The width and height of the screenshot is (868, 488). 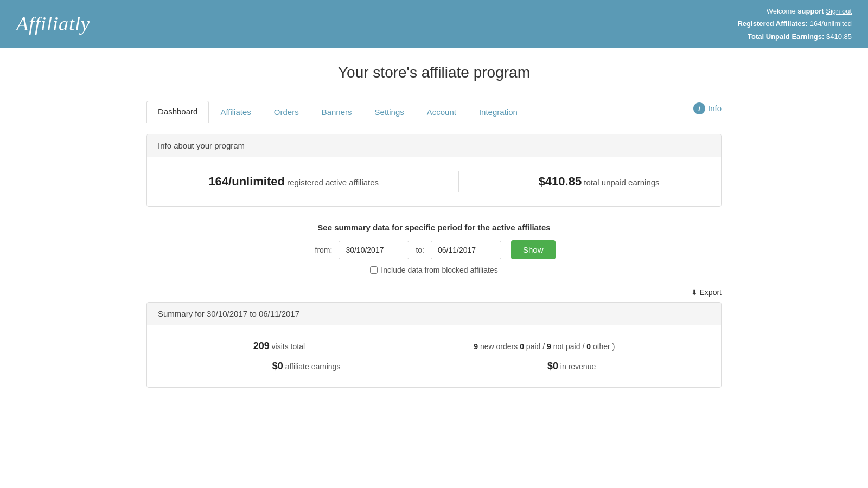 I want to click on tab-account: Account, so click(x=442, y=112).